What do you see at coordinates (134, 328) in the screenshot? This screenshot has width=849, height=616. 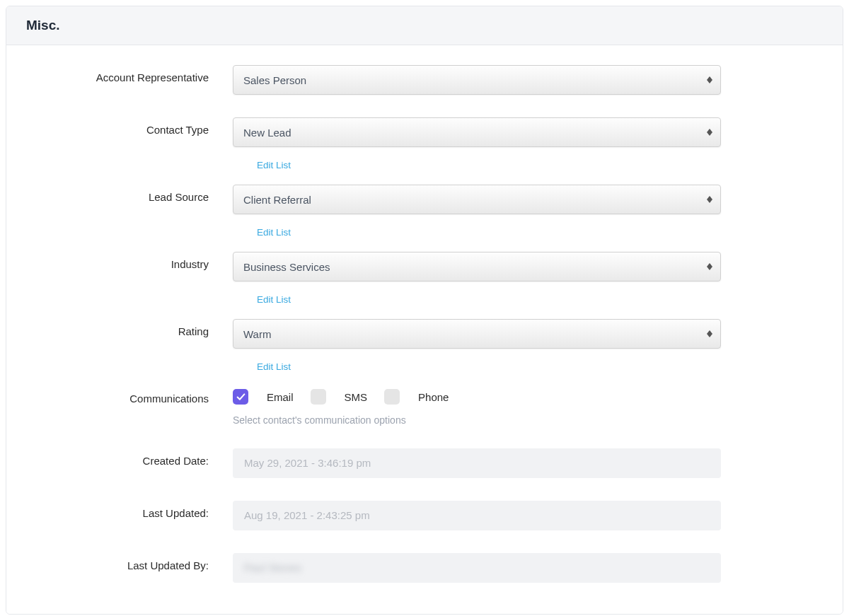 I see `label-rating: Rating` at bounding box center [134, 328].